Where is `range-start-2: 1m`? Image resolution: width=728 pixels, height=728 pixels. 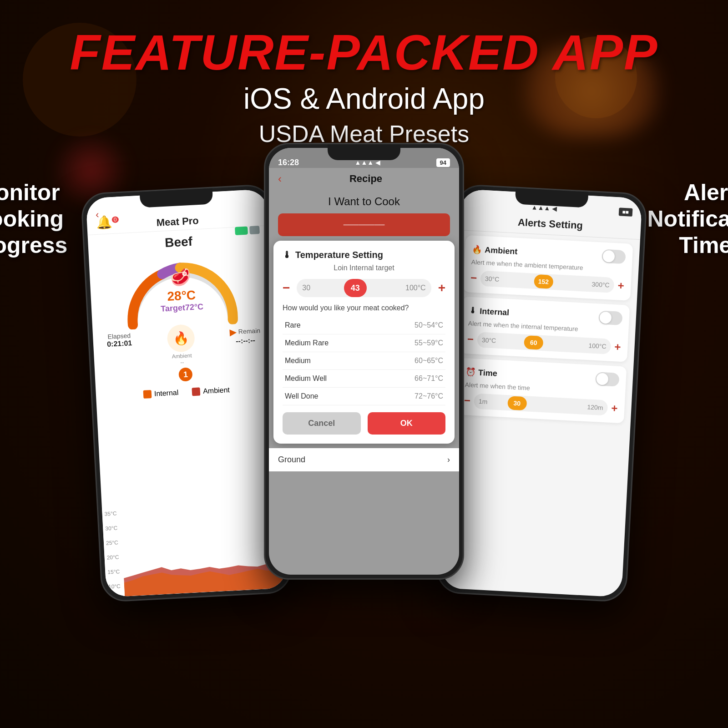 range-start-2: 1m is located at coordinates (483, 401).